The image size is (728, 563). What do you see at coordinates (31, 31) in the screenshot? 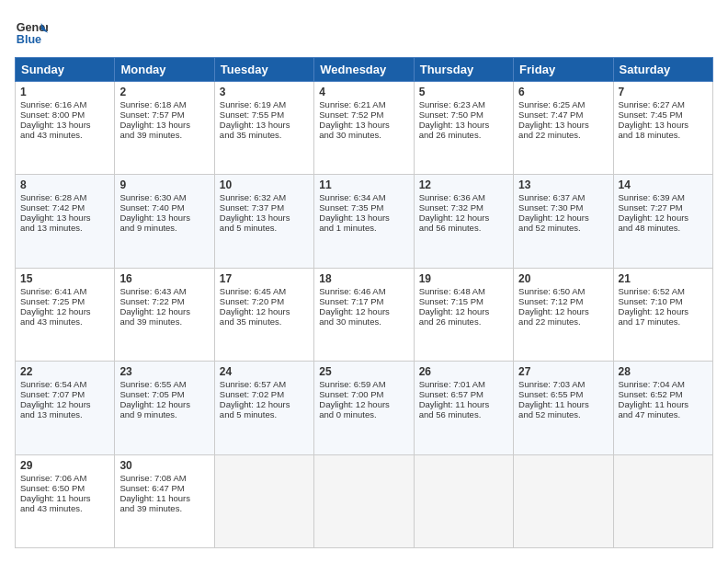
I see `logo: General Blue` at bounding box center [31, 31].